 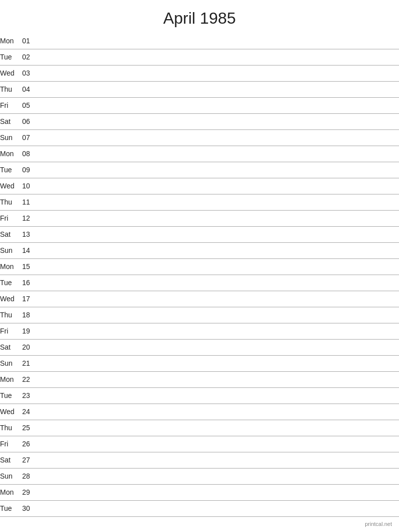 I want to click on table-row: Sat27, so click(x=200, y=460).